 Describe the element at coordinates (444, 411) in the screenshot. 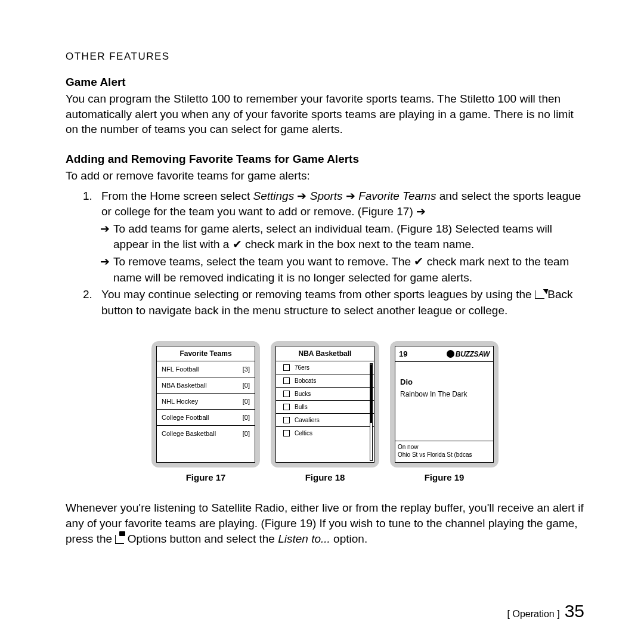

I see `figure-19: 19 BUZZSAW Dio Rainbow In The Dark On no…` at that location.